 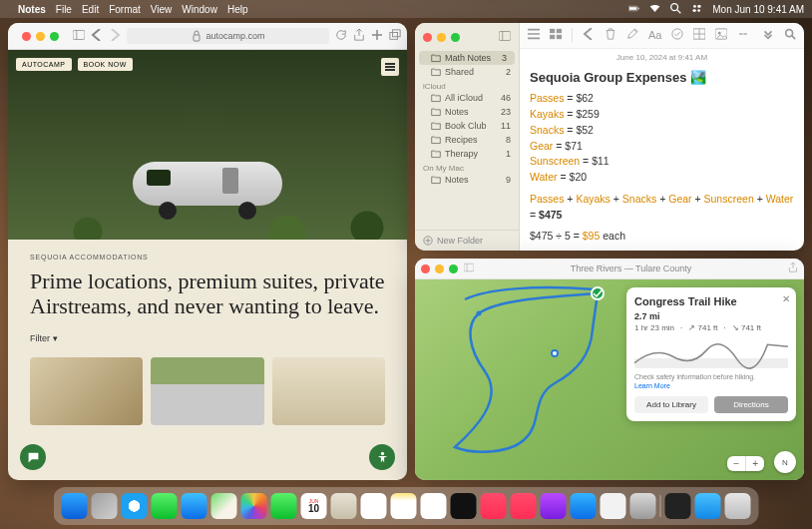 What do you see at coordinates (374, 506) in the screenshot?
I see `dock-reminders-icon` at bounding box center [374, 506].